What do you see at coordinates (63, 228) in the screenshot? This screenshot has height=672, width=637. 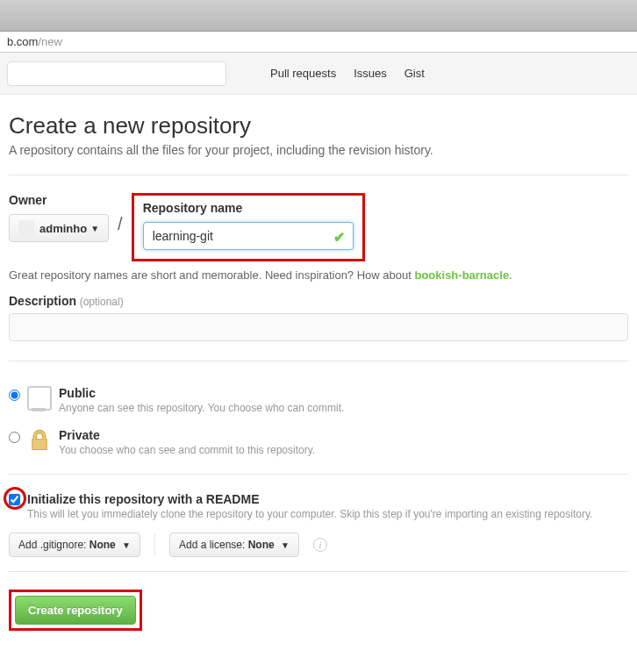 I see `owner-name: adminho` at bounding box center [63, 228].